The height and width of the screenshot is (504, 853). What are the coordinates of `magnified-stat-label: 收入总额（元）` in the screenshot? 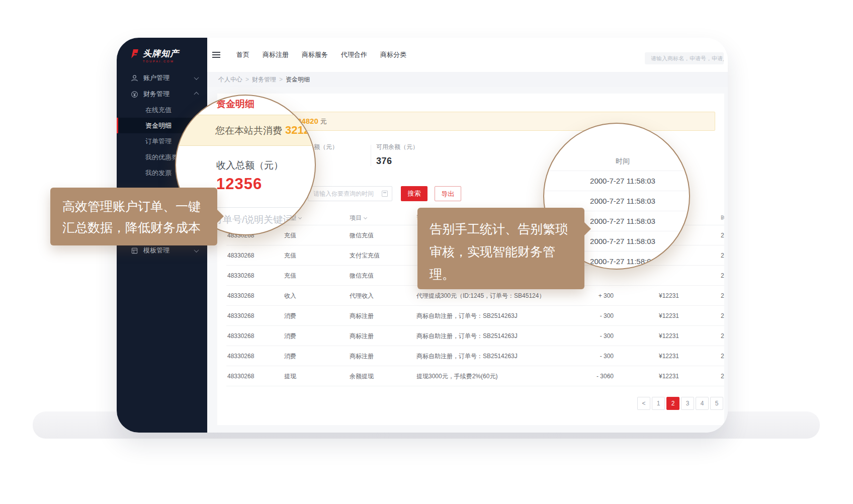 It's located at (249, 165).